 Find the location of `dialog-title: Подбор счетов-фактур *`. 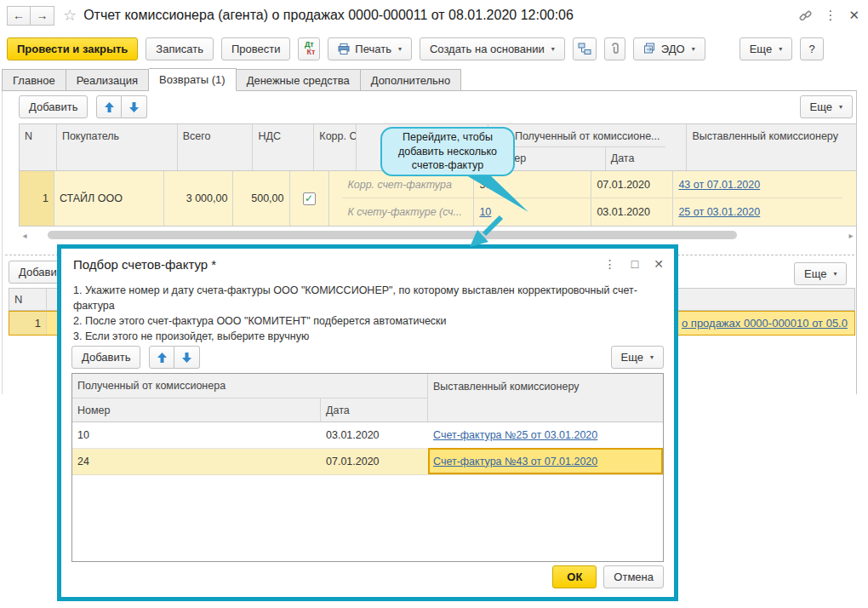

dialog-title: Подбор счетов-фактур * is located at coordinates (145, 264).